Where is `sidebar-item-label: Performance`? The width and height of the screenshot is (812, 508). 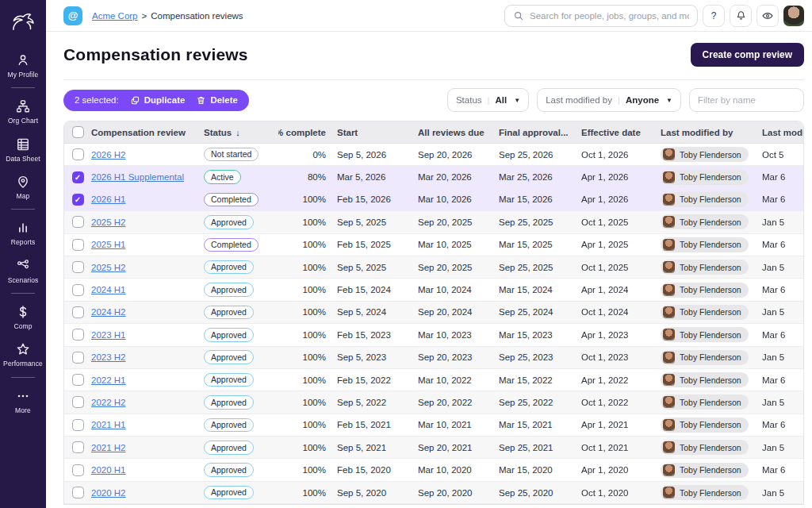 sidebar-item-label: Performance is located at coordinates (23, 364).